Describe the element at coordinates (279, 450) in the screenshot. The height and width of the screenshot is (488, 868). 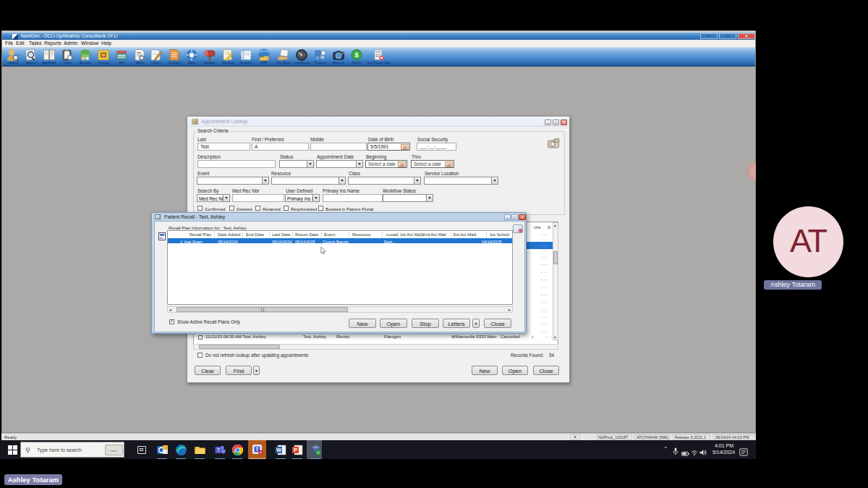
I see `svg-text: W` at that location.